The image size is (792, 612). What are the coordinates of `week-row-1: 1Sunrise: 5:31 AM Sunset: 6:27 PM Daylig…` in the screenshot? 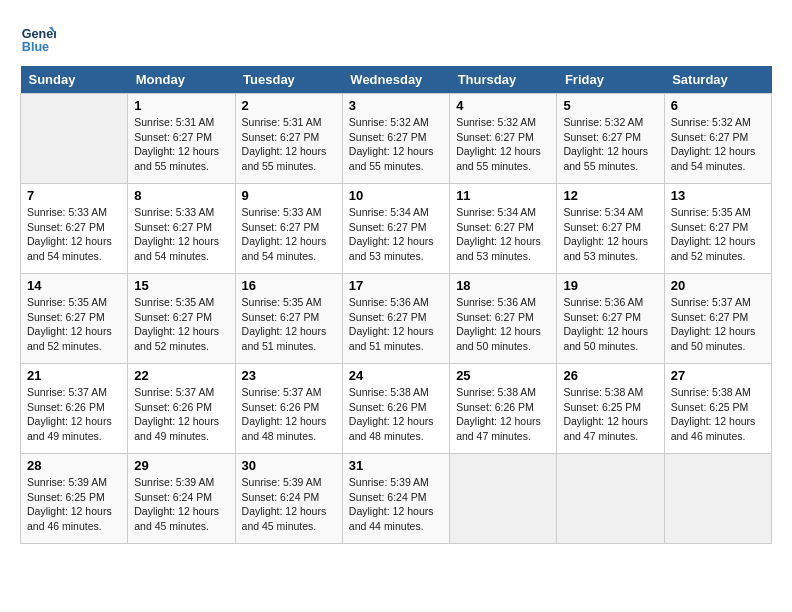 It's located at (396, 139).